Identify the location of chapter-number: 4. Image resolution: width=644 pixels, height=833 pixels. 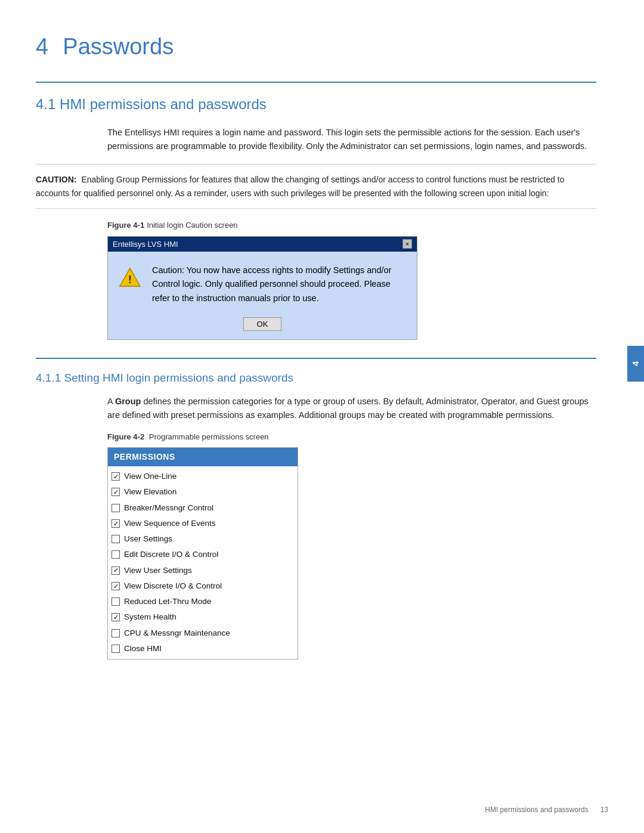
(42, 47).